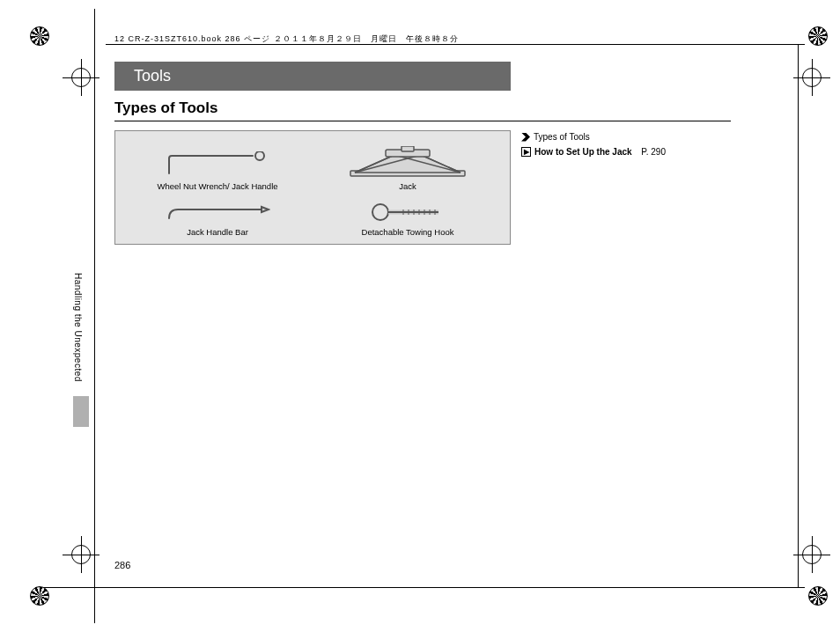 This screenshot has height=632, width=840. I want to click on sidebar-heading: Types of Tools, so click(618, 137).